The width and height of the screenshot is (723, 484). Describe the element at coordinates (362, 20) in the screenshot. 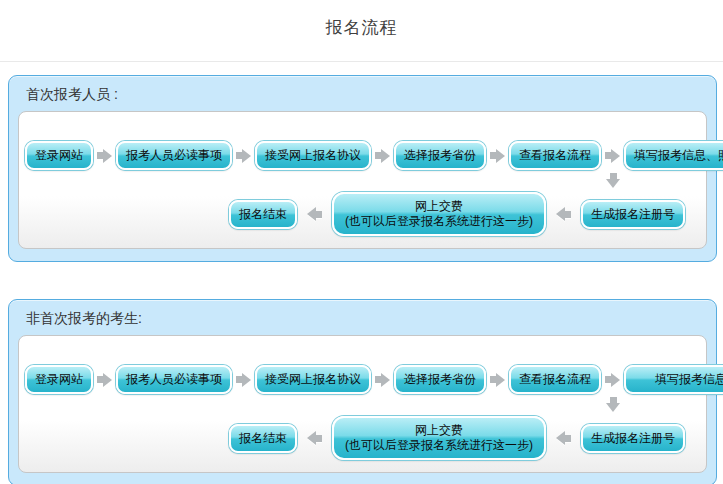

I see `page-title: 报名流程` at that location.